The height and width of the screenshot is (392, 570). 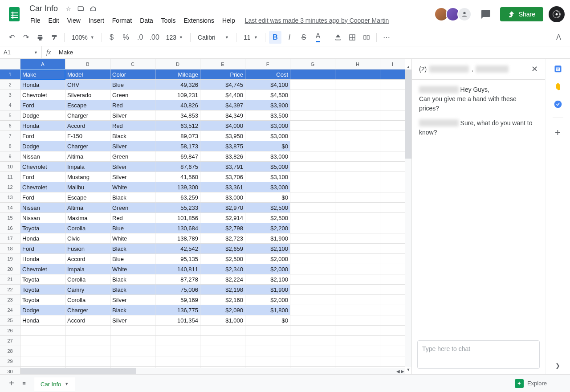 I want to click on cell: Camry, so click(x=88, y=290).